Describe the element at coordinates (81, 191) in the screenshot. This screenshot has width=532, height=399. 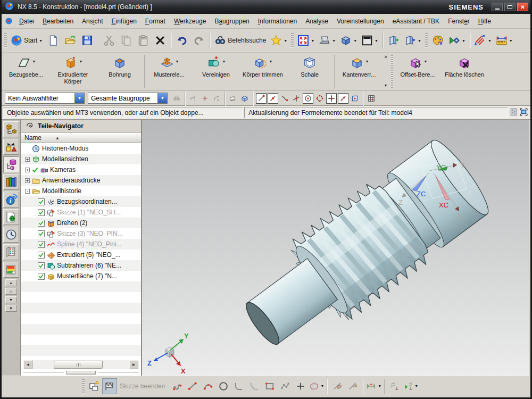
I see `tree-row-modellhistorie: -Modellhistorie` at that location.